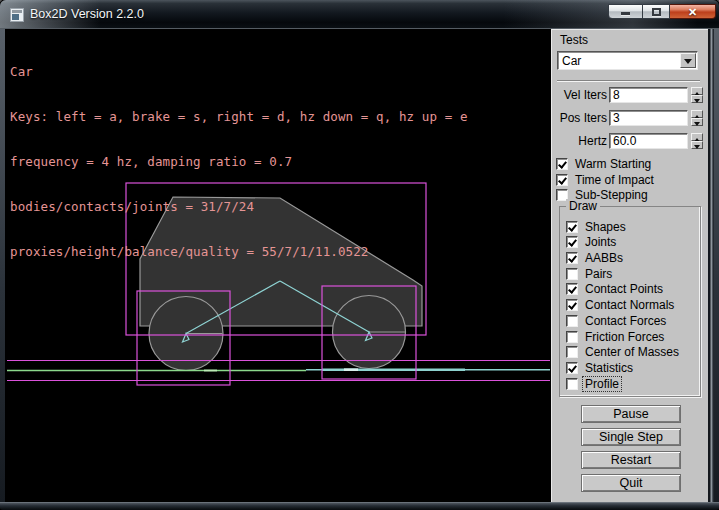  Describe the element at coordinates (572, 61) in the screenshot. I see `tests-dropdown-value: Car` at that location.